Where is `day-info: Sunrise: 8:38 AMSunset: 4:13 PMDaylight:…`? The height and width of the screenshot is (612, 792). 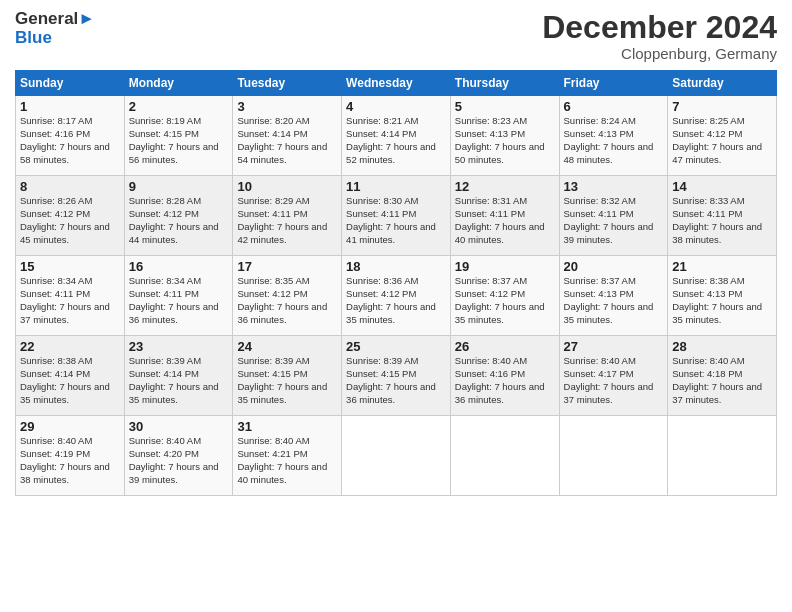
day-info: Sunrise: 8:38 AMSunset: 4:13 PMDaylight:… is located at coordinates (717, 300).